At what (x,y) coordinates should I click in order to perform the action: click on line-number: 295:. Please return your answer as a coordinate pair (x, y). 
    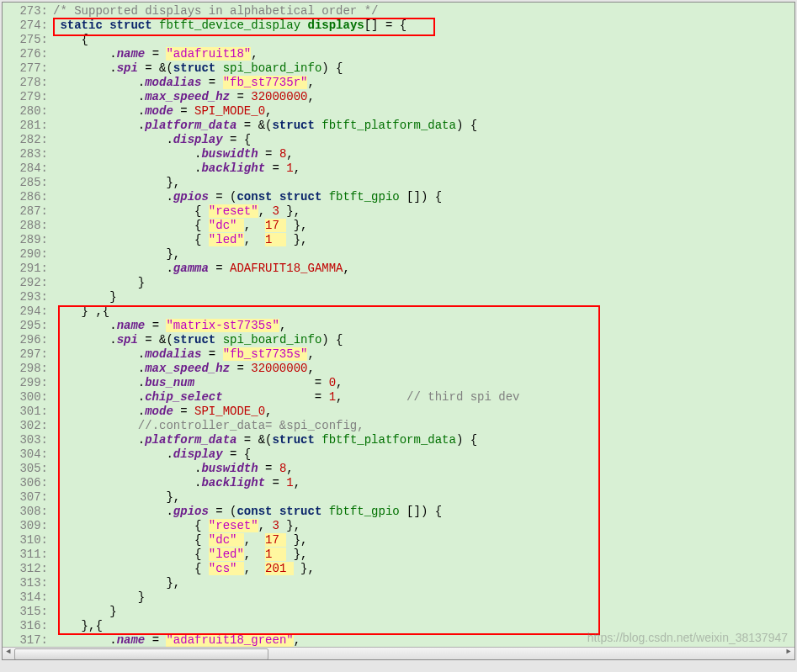
    Looking at the image, I should click on (28, 325).